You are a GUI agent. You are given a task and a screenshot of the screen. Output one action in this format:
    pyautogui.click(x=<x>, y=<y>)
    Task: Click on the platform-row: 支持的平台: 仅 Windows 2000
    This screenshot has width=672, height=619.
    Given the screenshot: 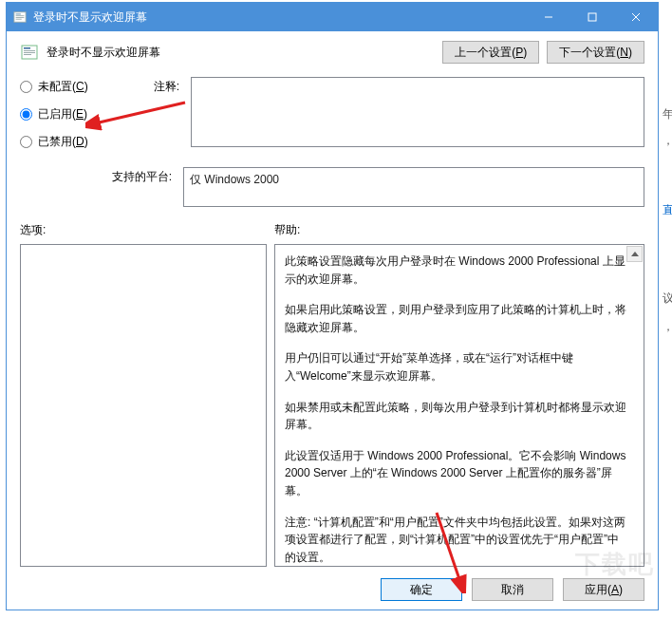 What is the action you would take?
    pyautogui.click(x=378, y=187)
    